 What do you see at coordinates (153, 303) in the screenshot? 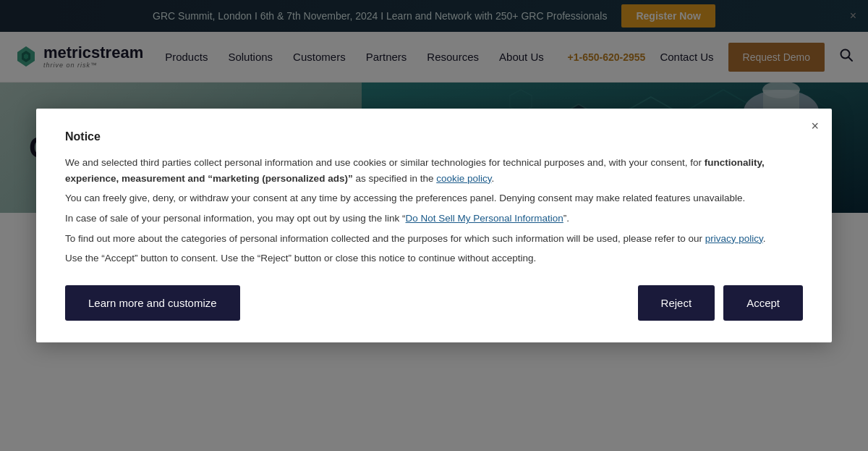
I see `customize-button: Learn more and customize` at bounding box center [153, 303].